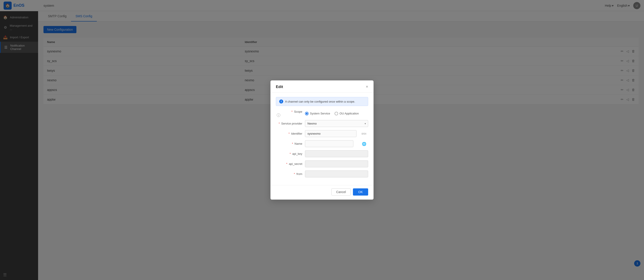 The height and width of the screenshot is (280, 644). Describe the element at coordinates (322, 174) in the screenshot. I see `from-row: * from` at that location.